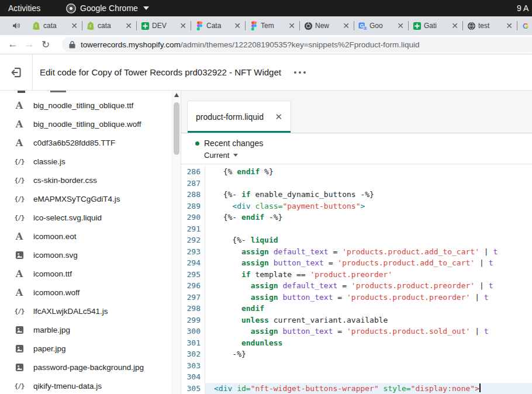 This screenshot has height=394, width=532. I want to click on image-file-icon, so click(19, 348).